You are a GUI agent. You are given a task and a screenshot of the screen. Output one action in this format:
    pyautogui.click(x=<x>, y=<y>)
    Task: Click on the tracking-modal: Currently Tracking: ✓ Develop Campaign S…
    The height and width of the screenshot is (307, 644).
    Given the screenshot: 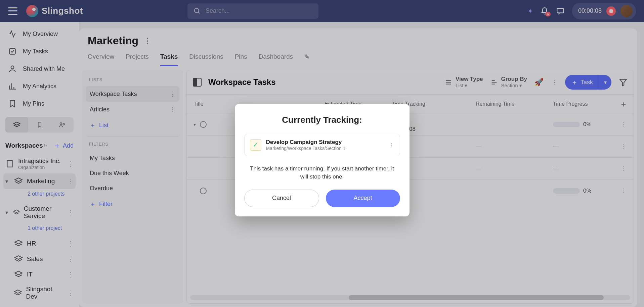 What is the action you would take?
    pyautogui.click(x=322, y=160)
    